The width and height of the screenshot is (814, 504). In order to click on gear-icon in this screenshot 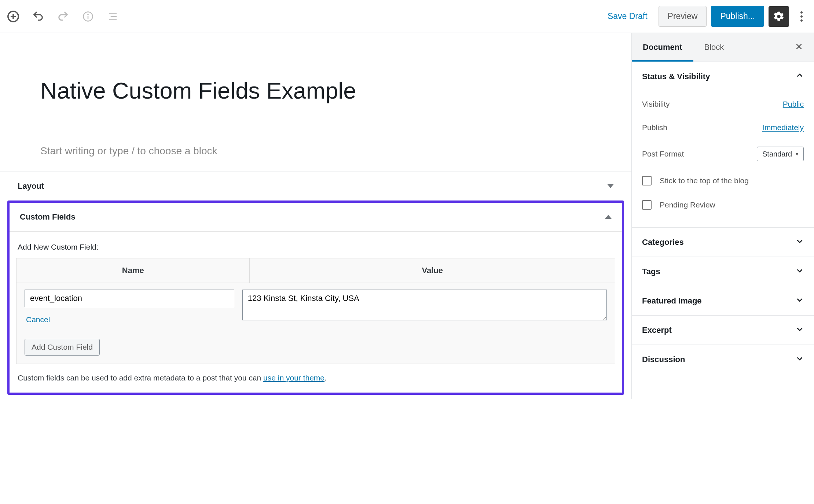, I will do `click(779, 16)`.